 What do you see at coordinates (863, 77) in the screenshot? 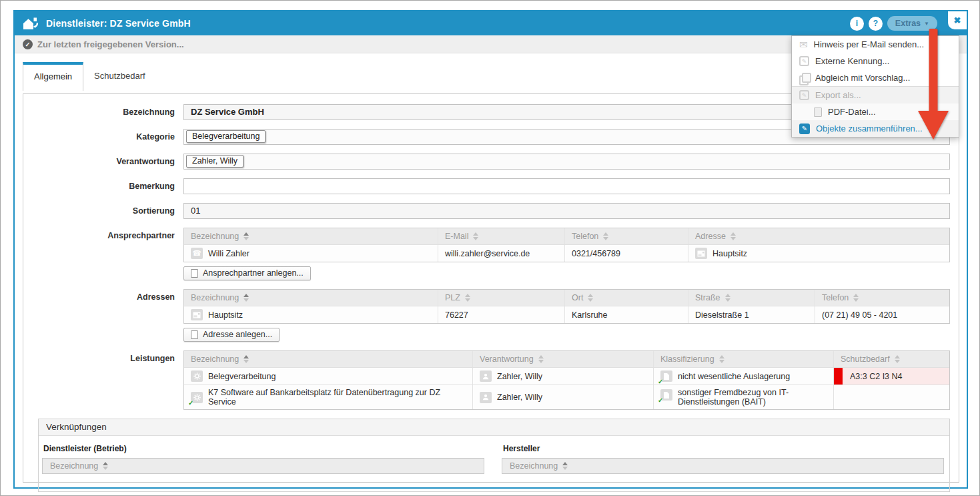
I see `menu-item-label: Abgleich mit Vorschlag...` at bounding box center [863, 77].